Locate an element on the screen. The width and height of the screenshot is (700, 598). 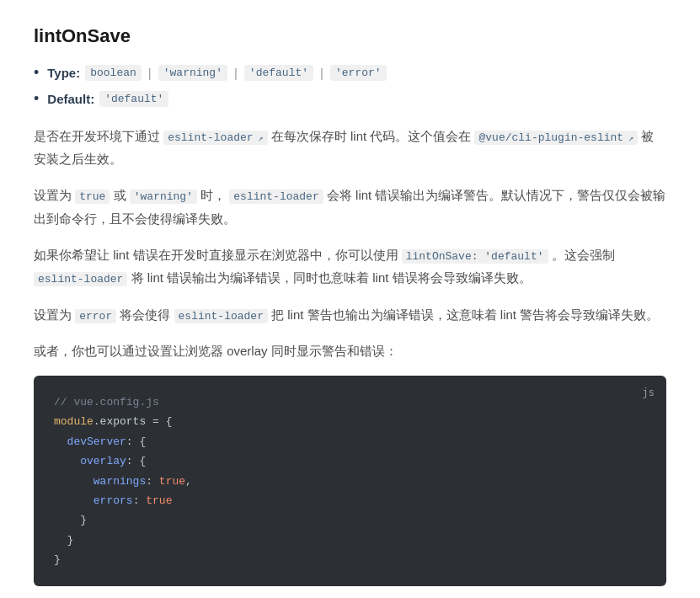
type-error: 'error' is located at coordinates (359, 72).